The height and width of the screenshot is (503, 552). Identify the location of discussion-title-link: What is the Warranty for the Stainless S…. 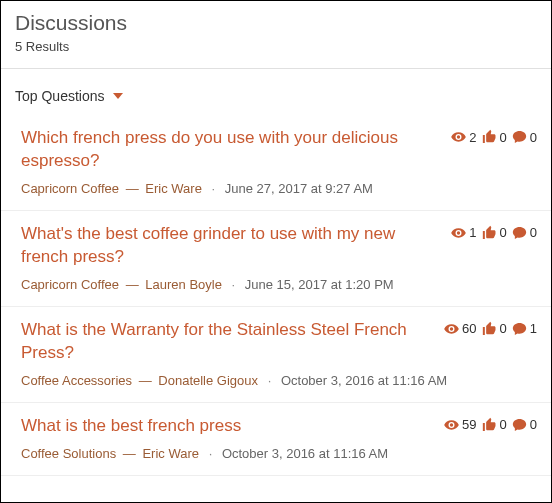
(228, 342).